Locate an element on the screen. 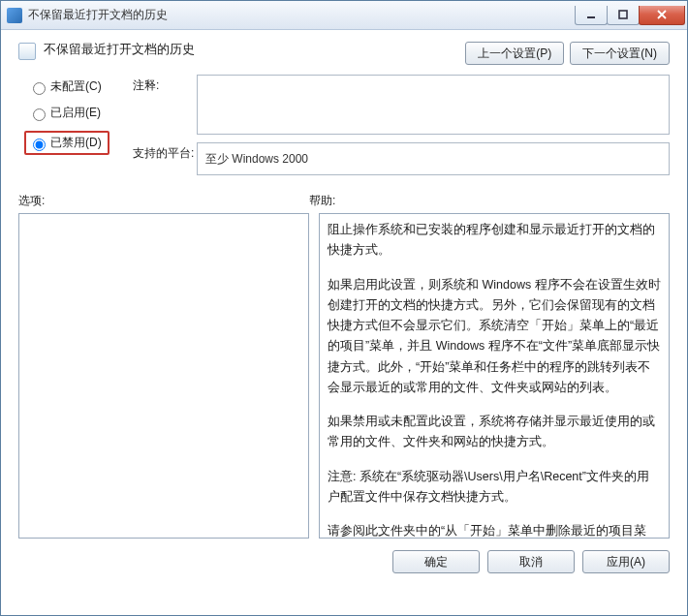 The height and width of the screenshot is (616, 688). ok-button: 确定 is located at coordinates (436, 562).